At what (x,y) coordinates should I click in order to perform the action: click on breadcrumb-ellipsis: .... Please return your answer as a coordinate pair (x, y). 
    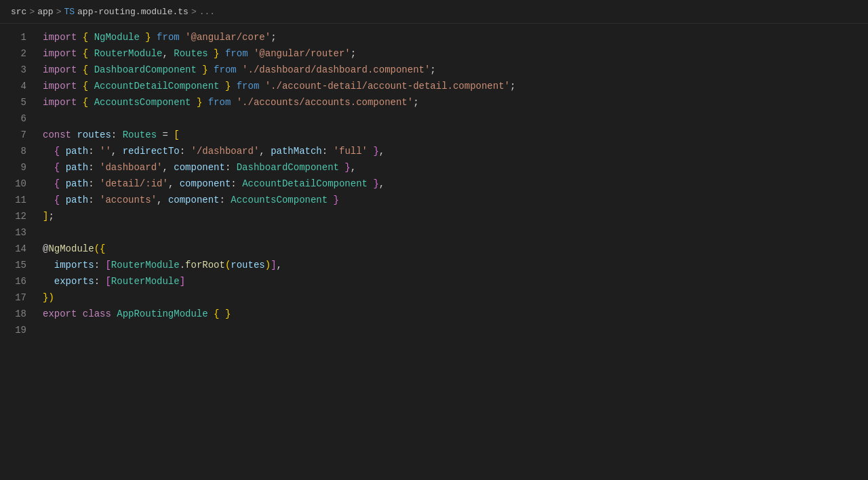
    Looking at the image, I should click on (208, 12).